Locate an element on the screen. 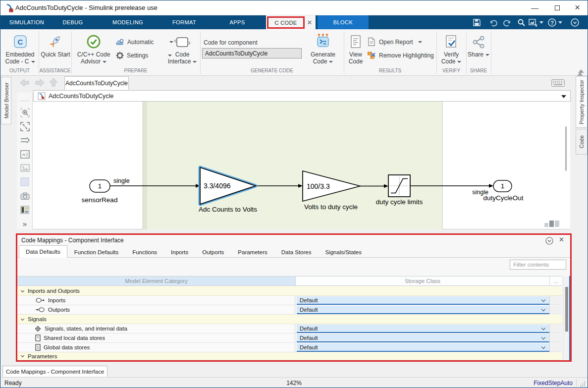 The image size is (588, 388). image-icon is located at coordinates (25, 168).